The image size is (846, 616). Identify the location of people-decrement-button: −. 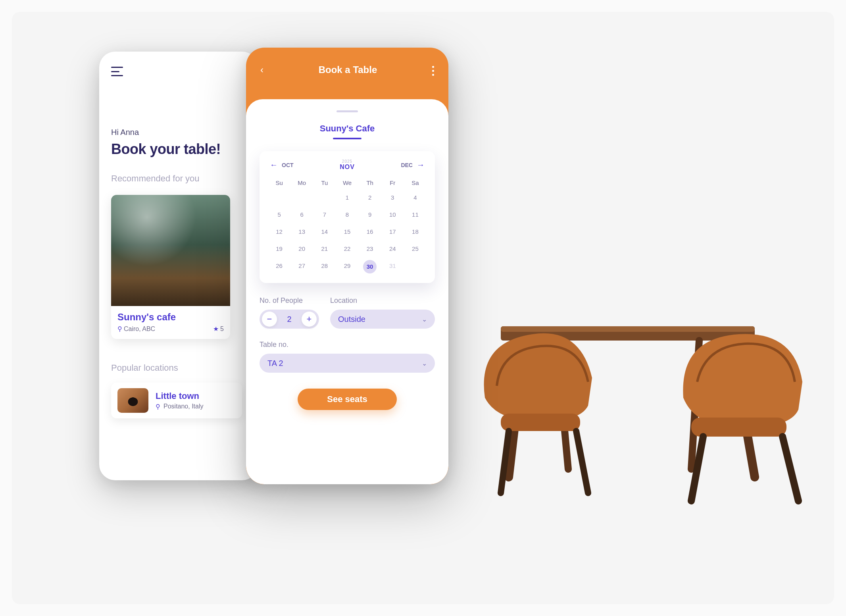
(269, 319).